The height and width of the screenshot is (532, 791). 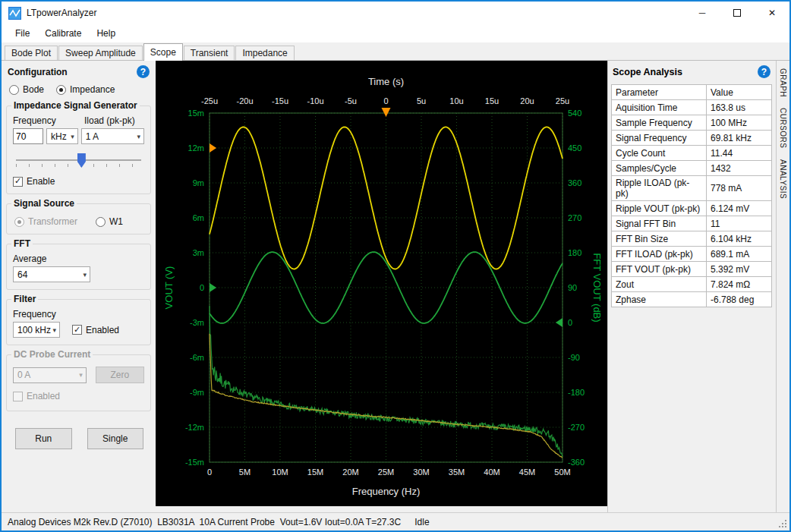 I want to click on menubar: File Calibrate Help, so click(x=396, y=33).